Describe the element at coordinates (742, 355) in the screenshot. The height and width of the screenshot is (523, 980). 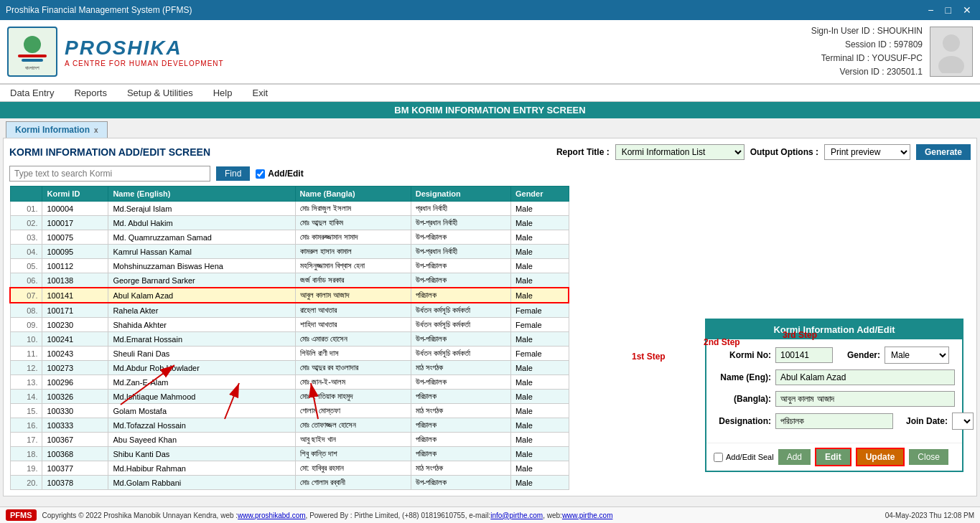
I see `kormi-no-label: Kormi No:` at that location.